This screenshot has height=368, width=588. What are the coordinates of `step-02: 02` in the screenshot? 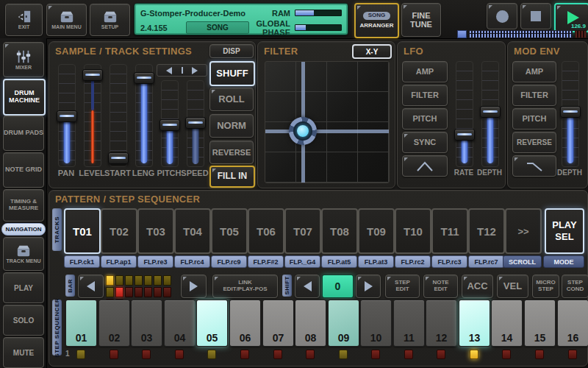 It's located at (115, 323).